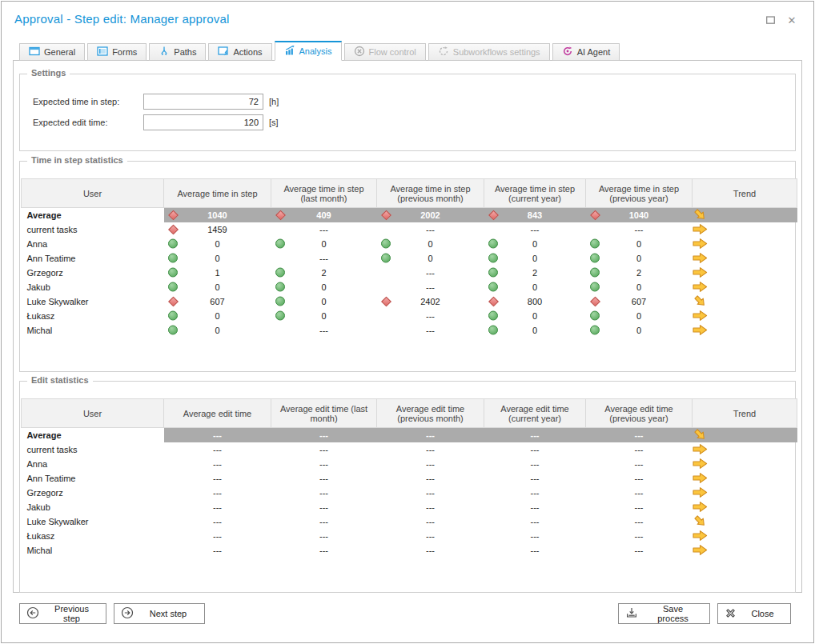  Describe the element at coordinates (93, 258) in the screenshot. I see `user-cell: Ann Teatime` at that location.